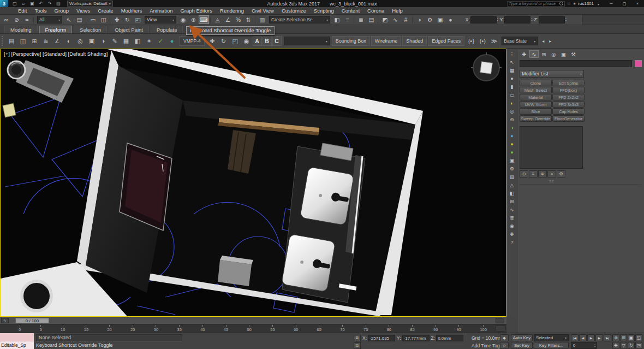  Describe the element at coordinates (4, 3) in the screenshot. I see `app-logo-icon: 3` at that location.